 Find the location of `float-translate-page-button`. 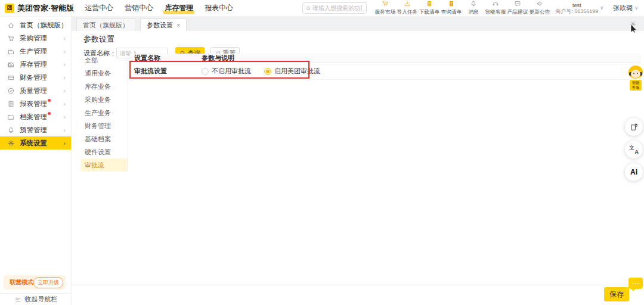

float-translate-page-button is located at coordinates (634, 127).